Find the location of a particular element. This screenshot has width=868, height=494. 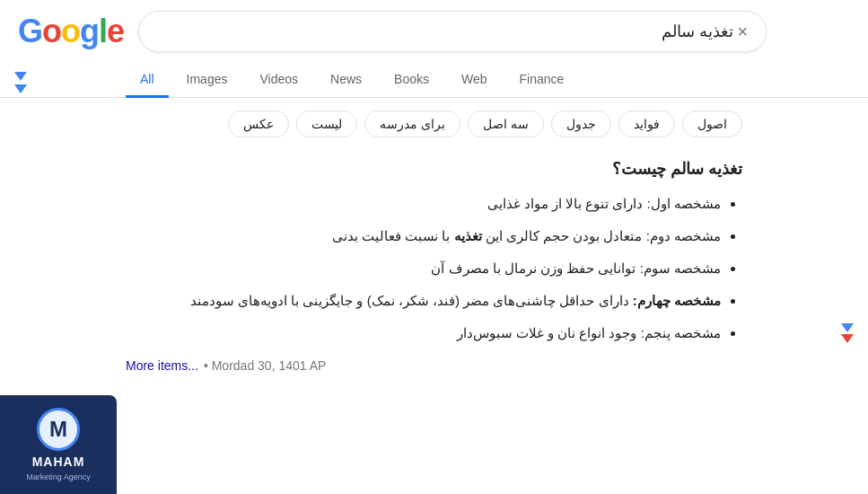

list-item: مشخصه چهارم: دارای حداقل چاشنی‌های مضر (… is located at coordinates (424, 301).